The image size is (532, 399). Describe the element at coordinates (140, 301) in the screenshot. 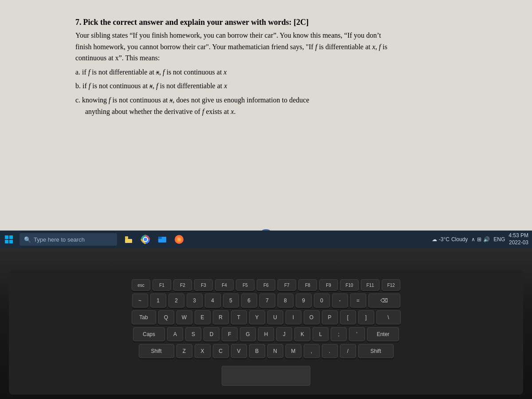

I see `key-tilde: ~` at that location.